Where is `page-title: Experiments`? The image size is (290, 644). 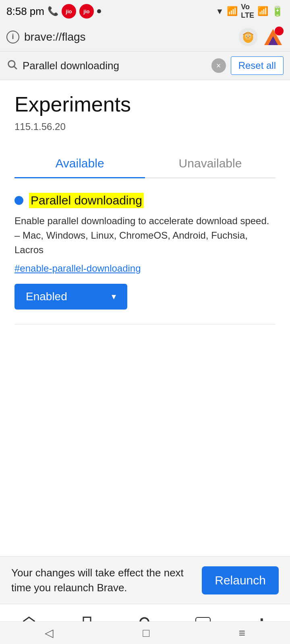
page-title: Experiments is located at coordinates (145, 104).